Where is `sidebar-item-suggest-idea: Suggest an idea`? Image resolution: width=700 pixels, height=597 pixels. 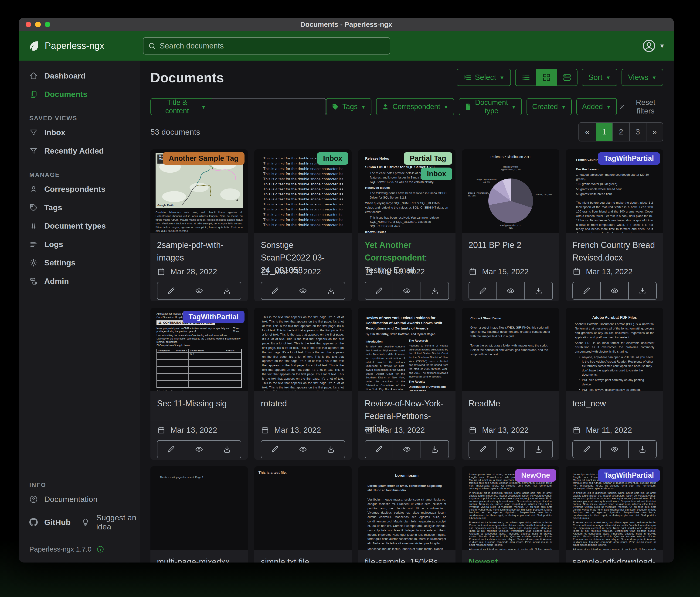 sidebar-item-suggest-idea: Suggest an idea is located at coordinates (105, 522).